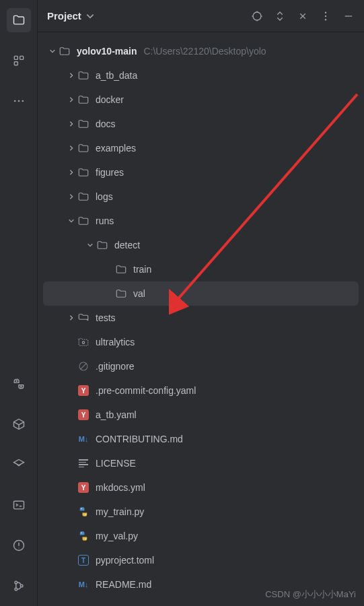 The height and width of the screenshot is (606, 364). What do you see at coordinates (201, 415) in the screenshot?
I see `file-a-tb-yaml: Y a_tb.yaml` at bounding box center [201, 415].